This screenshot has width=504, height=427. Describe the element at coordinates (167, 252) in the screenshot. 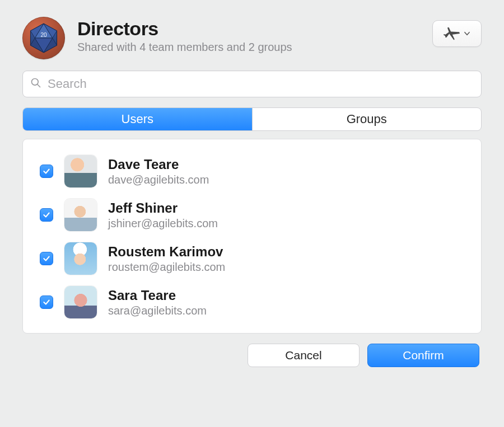

I see `user-name: Roustem Karimov` at that location.